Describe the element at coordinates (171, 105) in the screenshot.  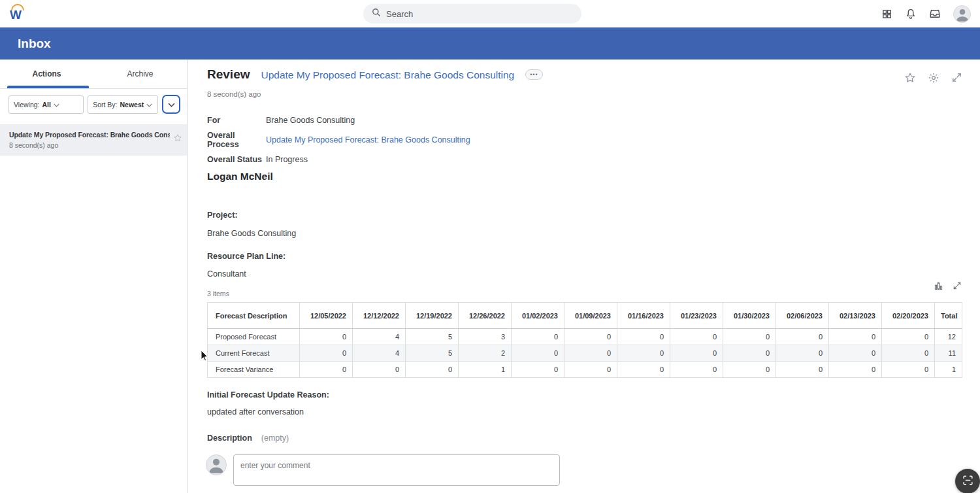
I see `more-filters-button` at that location.